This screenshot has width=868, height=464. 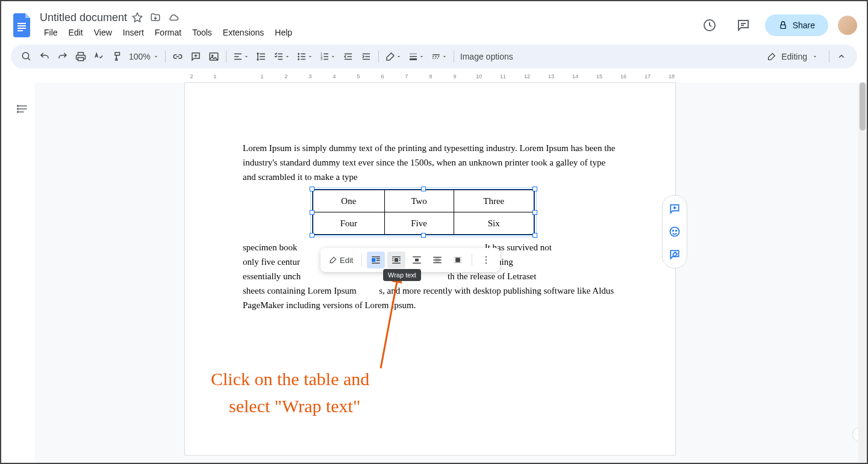 I want to click on history-icon, so click(x=710, y=25).